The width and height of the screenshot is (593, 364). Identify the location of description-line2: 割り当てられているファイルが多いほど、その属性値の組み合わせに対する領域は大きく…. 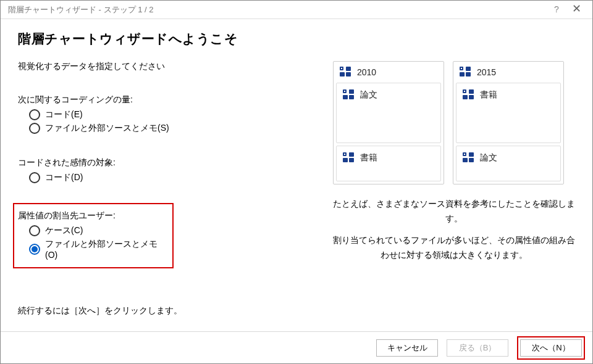
(454, 248).